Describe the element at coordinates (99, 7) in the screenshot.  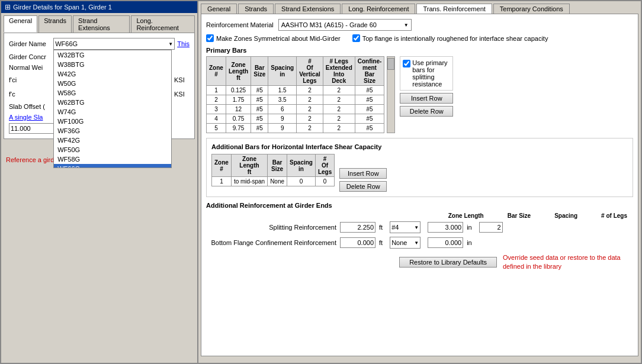
I see `left-title-bar: ⊞ Girder Details for Span 1, Girder 1` at that location.